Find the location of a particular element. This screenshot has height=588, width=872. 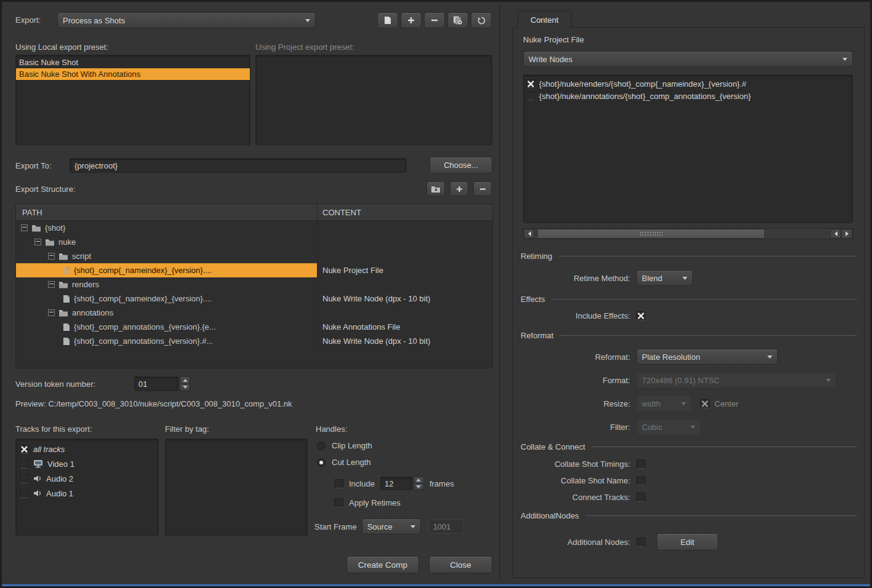

frames-stepper: 12 is located at coordinates (402, 483).